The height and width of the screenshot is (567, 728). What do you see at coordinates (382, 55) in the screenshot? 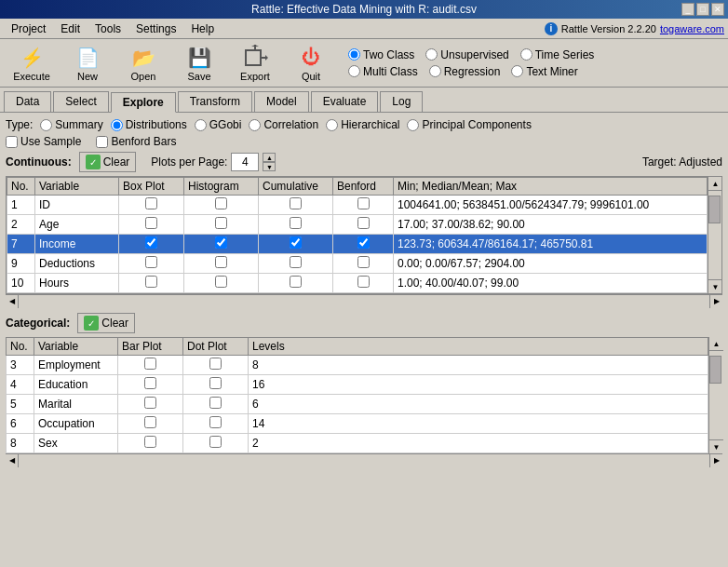
I see `two-class-radio: Two Class` at bounding box center [382, 55].